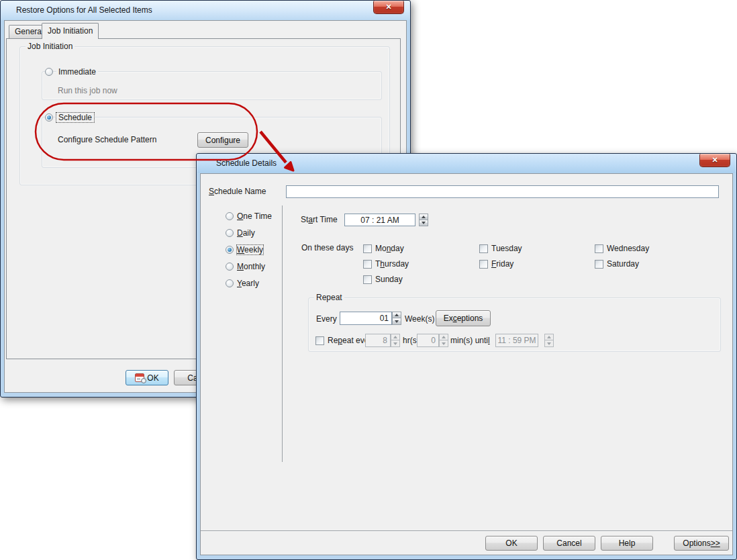 This screenshot has height=560, width=737. I want to click on frequency-yearly-radio: Yearly, so click(242, 283).